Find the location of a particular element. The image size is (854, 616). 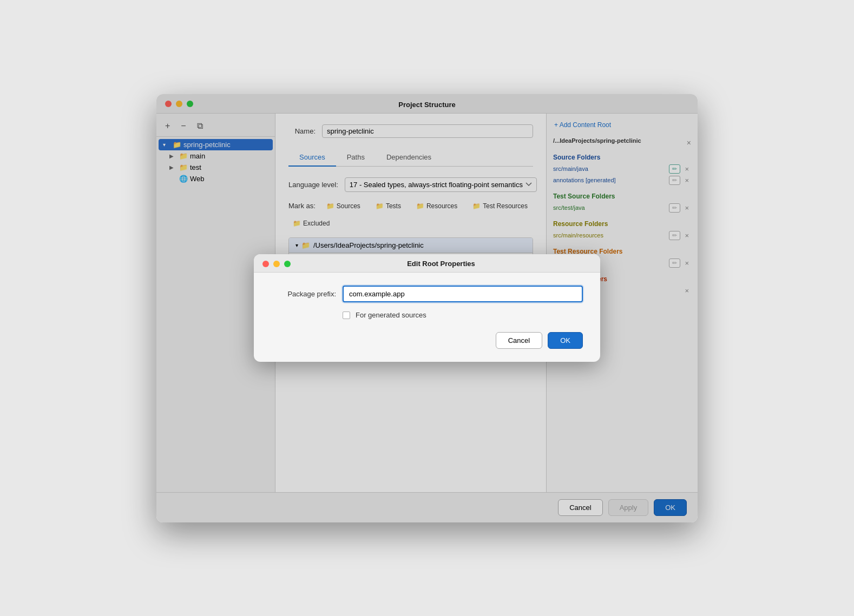

package-prefix-input is located at coordinates (463, 294).